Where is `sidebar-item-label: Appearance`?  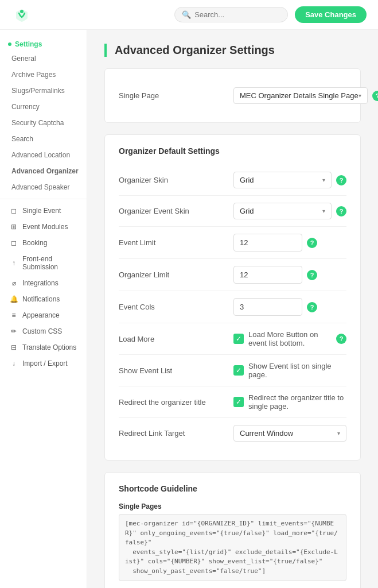
sidebar-item-label: Appearance is located at coordinates (41, 315).